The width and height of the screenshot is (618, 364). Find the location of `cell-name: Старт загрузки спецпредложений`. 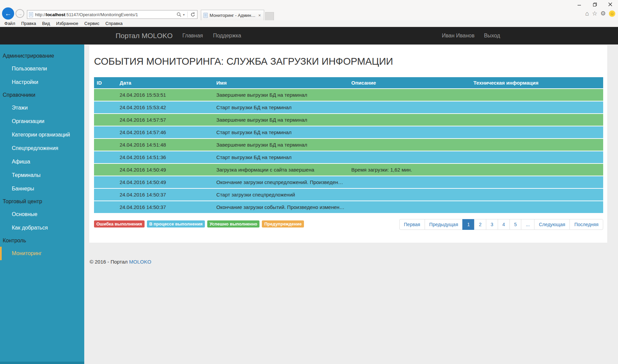

cell-name: Старт загрузки спецпредложений is located at coordinates (281, 195).